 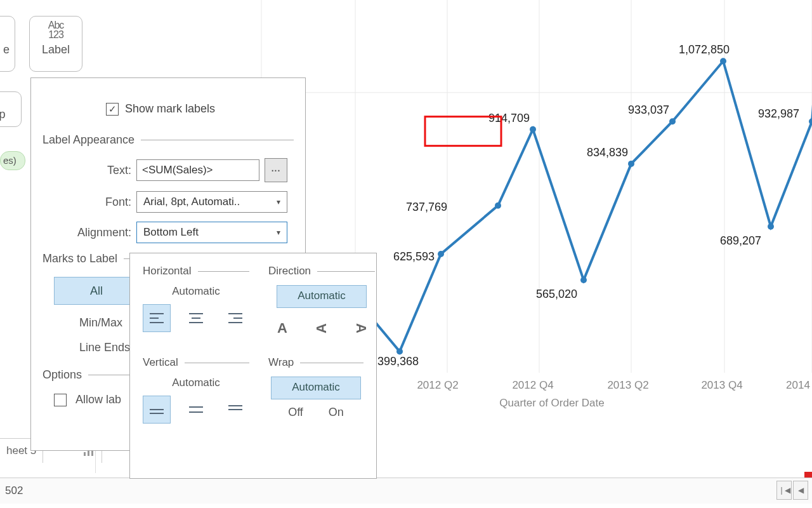 I want to click on show-mark-labels-checkbox: ✓, so click(x=112, y=109).